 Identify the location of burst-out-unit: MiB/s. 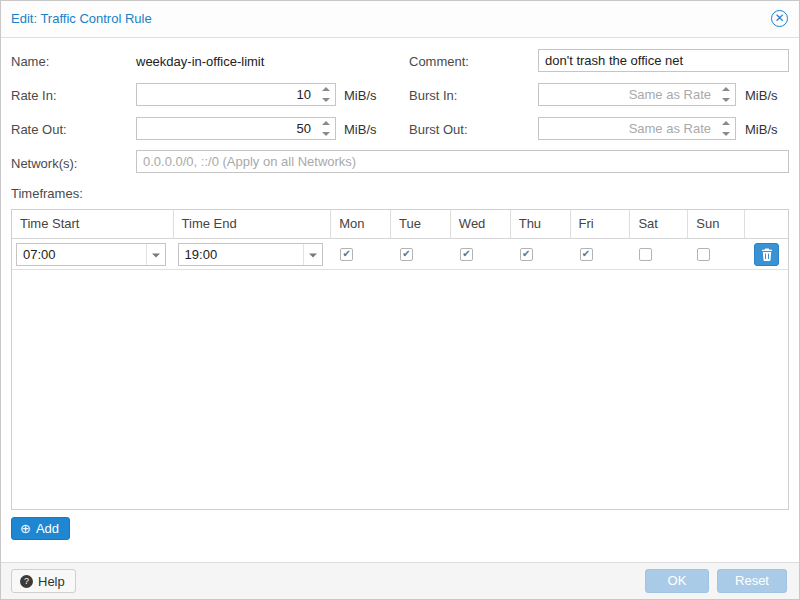
(762, 130).